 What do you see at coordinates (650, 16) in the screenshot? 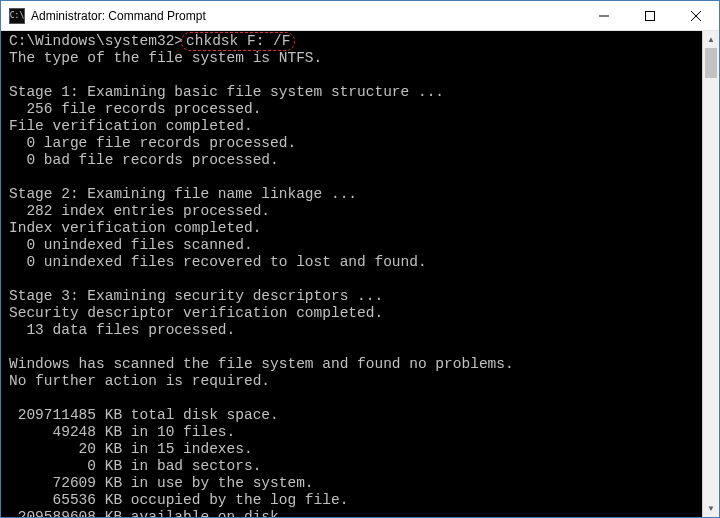
I see `window-controls` at bounding box center [650, 16].